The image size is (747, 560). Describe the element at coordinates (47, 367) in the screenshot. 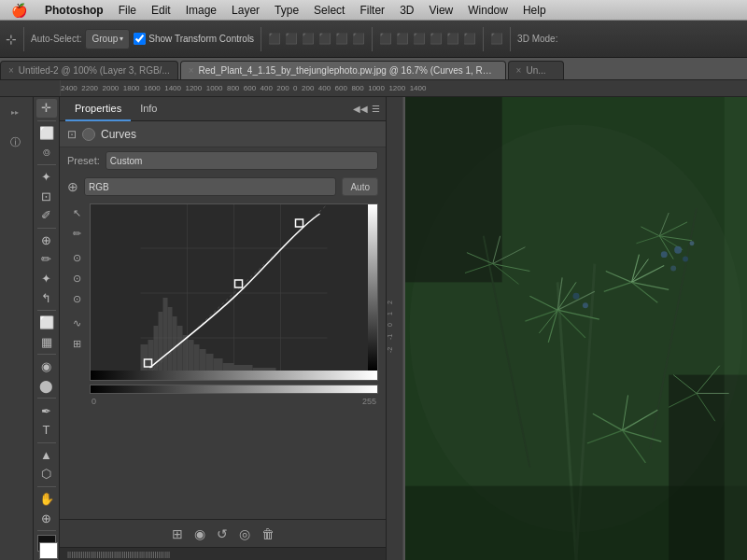

I see `blur-tool: ◉` at that location.